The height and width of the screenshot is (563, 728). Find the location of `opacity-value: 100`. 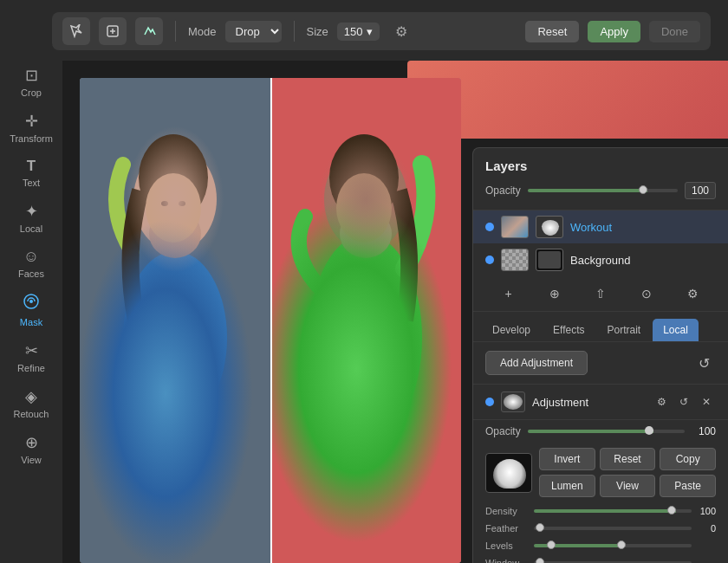

opacity-value: 100 is located at coordinates (700, 191).